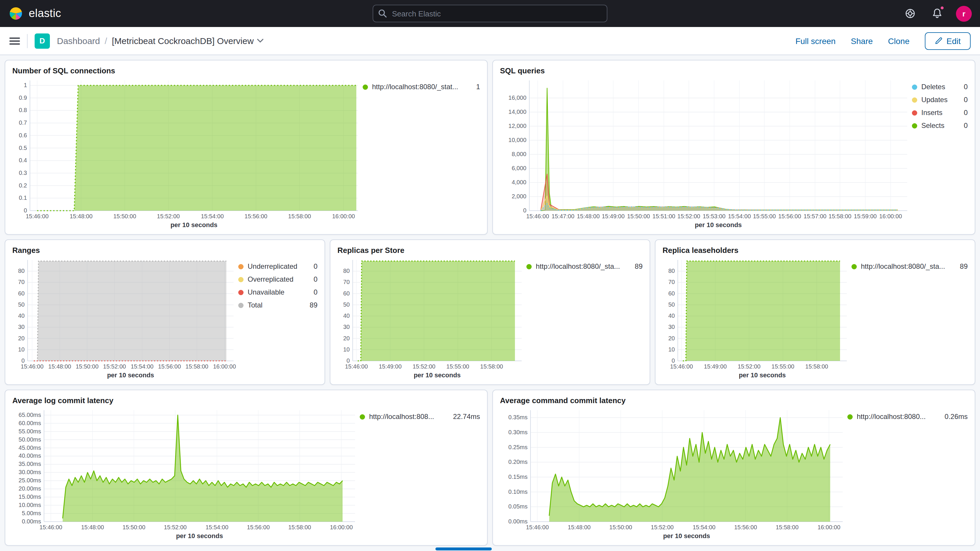  What do you see at coordinates (78, 41) in the screenshot?
I see `breadcrumb-dashboard-link: Dashboard` at bounding box center [78, 41].